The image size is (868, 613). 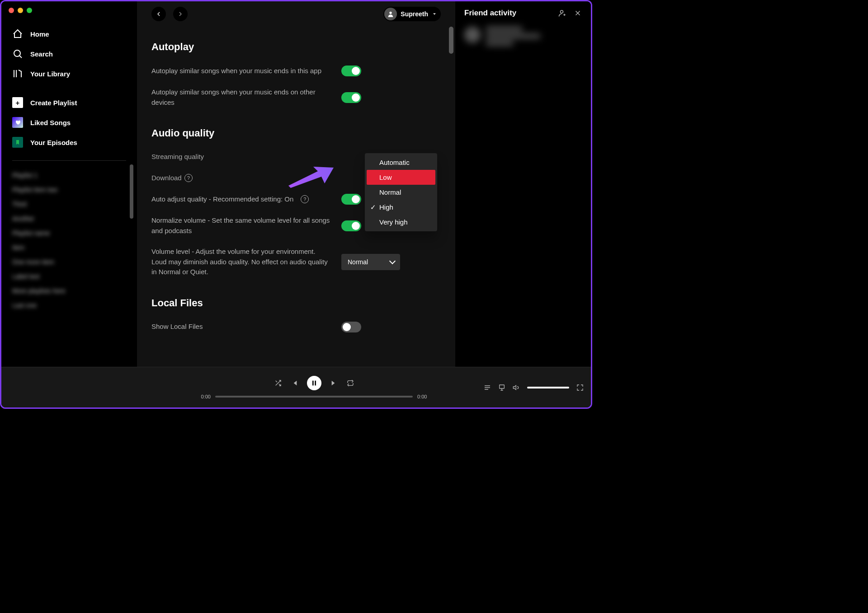 I want to click on home-icon, so click(x=18, y=34).